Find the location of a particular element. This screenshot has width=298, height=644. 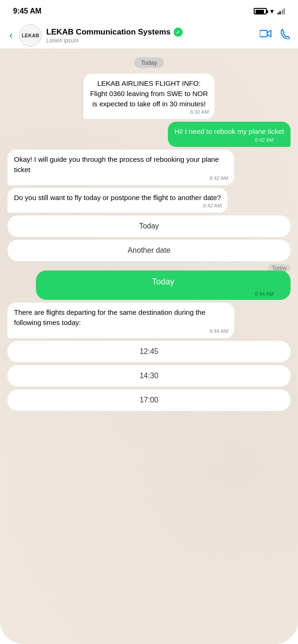

message-flights-time: 8:44 AM is located at coordinates (219, 332).